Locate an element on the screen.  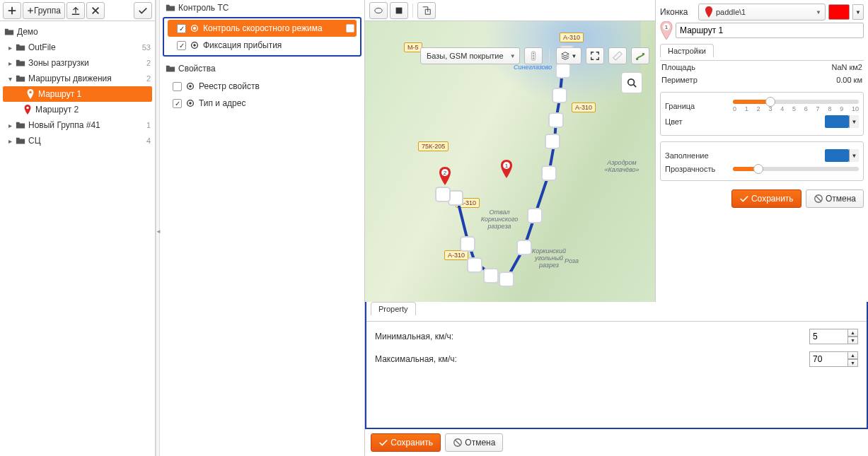
opacity-slider is located at coordinates (796, 169).